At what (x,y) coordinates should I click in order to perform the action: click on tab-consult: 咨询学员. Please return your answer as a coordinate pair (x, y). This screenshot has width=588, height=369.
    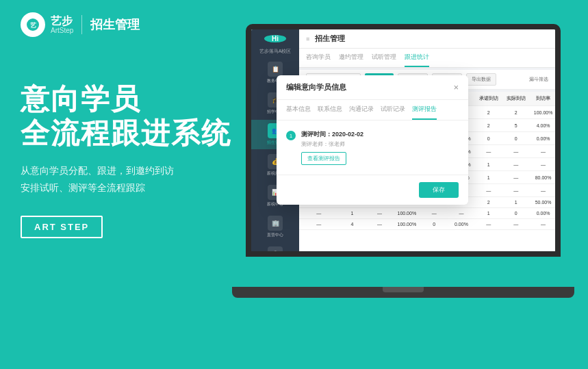
    Looking at the image, I should click on (318, 58).